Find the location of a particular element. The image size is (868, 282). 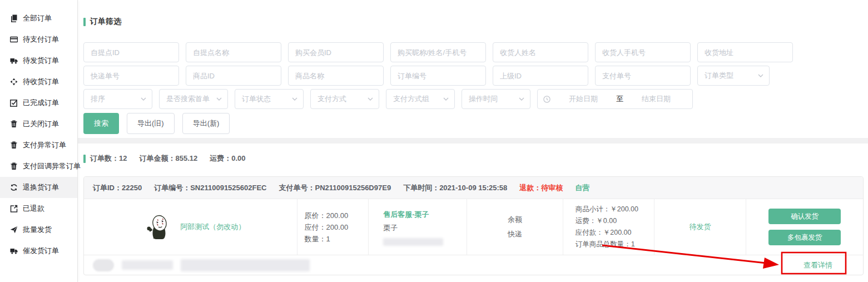

view-detail-link: 查看详情 is located at coordinates (818, 265).